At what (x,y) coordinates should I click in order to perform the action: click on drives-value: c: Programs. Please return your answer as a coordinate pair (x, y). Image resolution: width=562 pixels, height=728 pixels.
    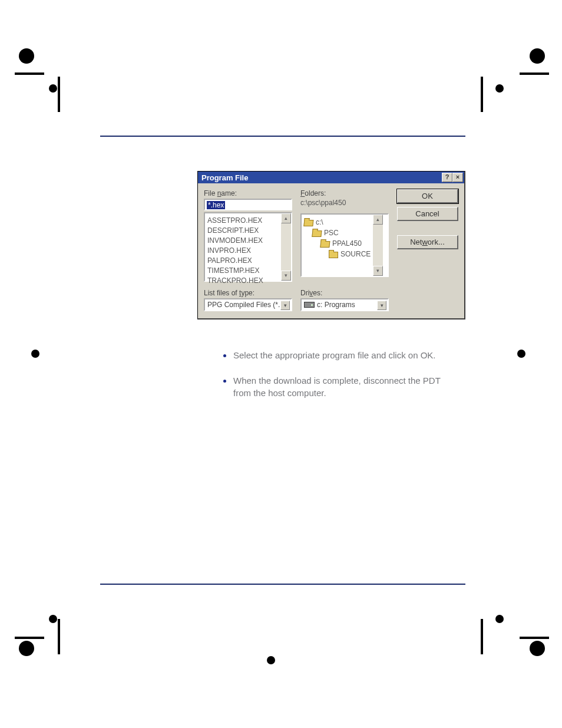
    Looking at the image, I should click on (336, 305).